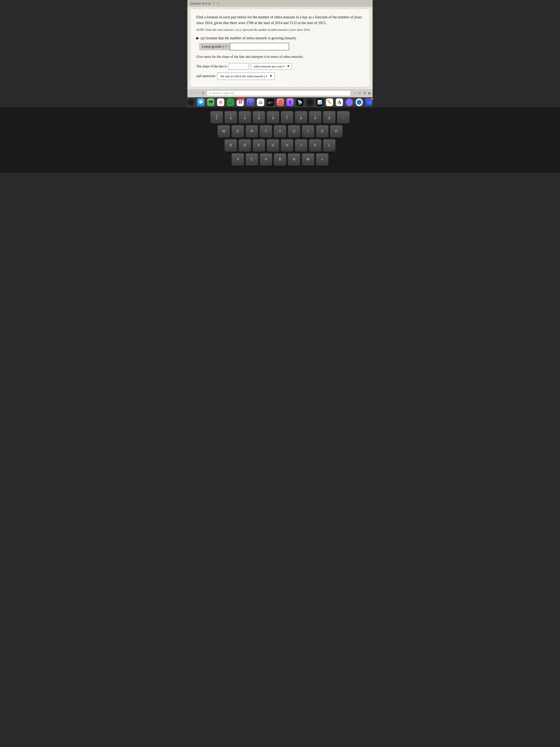  I want to click on key-7: & 7, so click(287, 118).